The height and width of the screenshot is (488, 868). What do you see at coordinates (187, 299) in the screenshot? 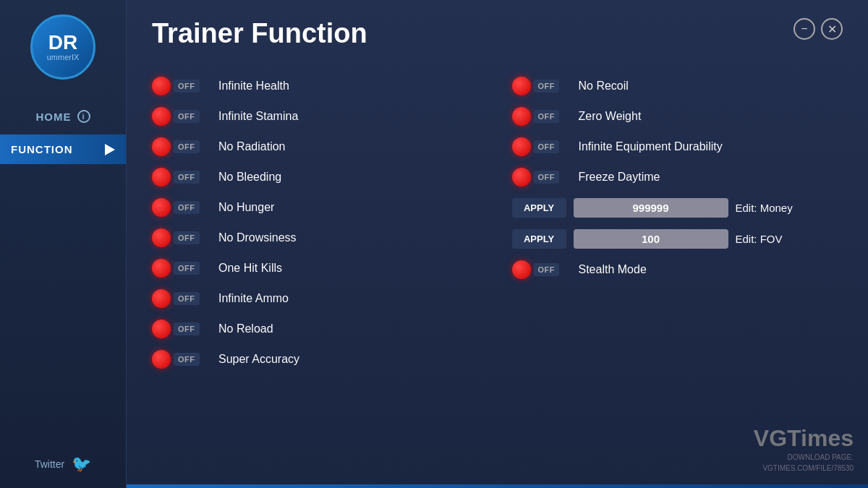
I see `toggle-state-infinite-ammo: OFF` at bounding box center [187, 299].